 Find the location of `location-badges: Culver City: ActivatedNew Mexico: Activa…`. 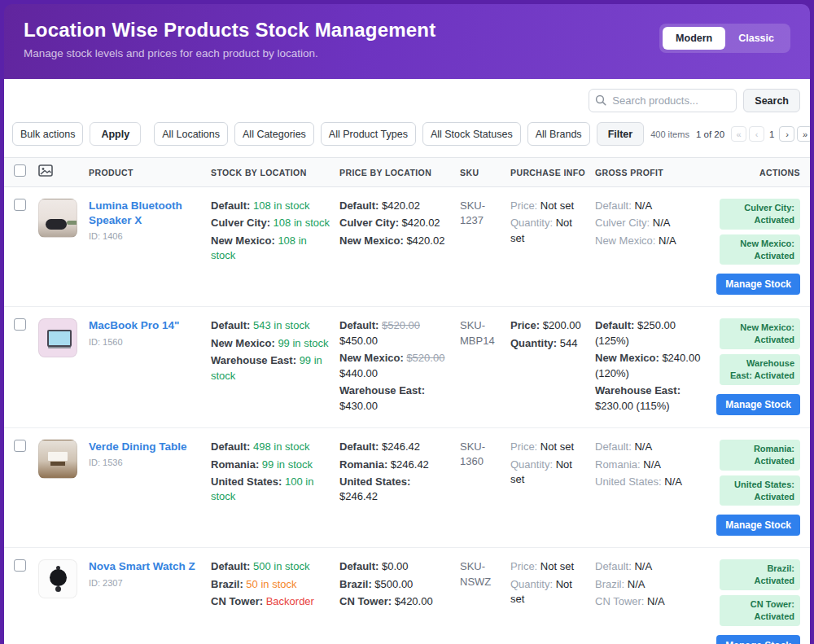

location-badges: Culver City: ActivatedNew Mexico: Activa… is located at coordinates (760, 231).